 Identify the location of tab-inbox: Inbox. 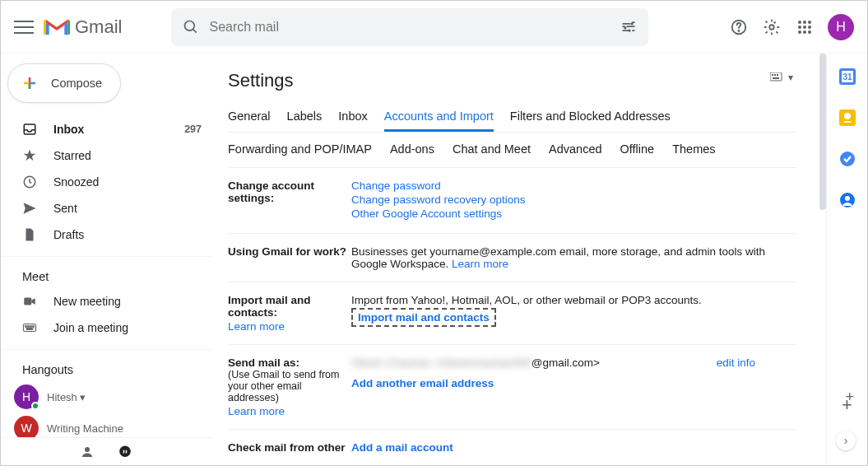
(352, 117).